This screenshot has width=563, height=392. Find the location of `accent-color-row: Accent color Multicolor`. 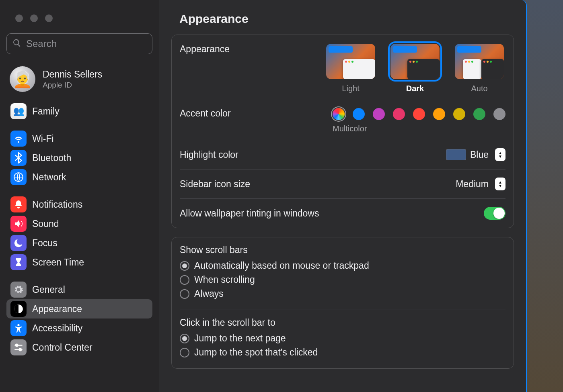

accent-color-row: Accent color Multicolor is located at coordinates (343, 120).